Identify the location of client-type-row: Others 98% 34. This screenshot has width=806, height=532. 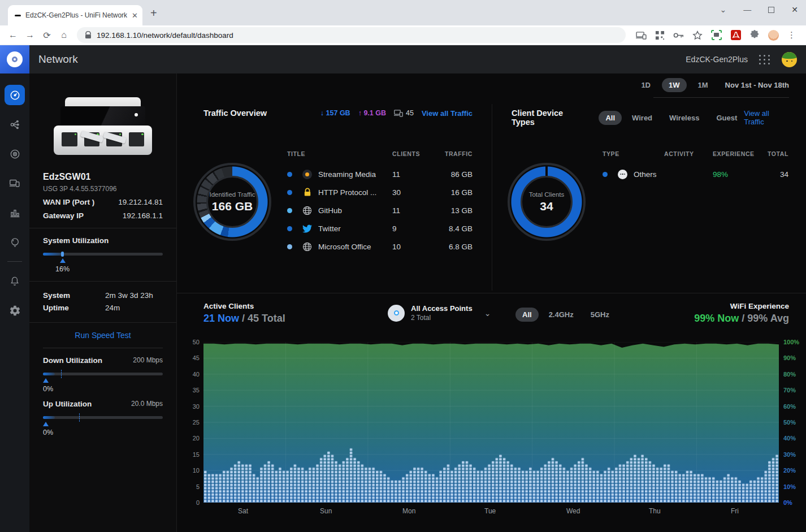
(695, 174).